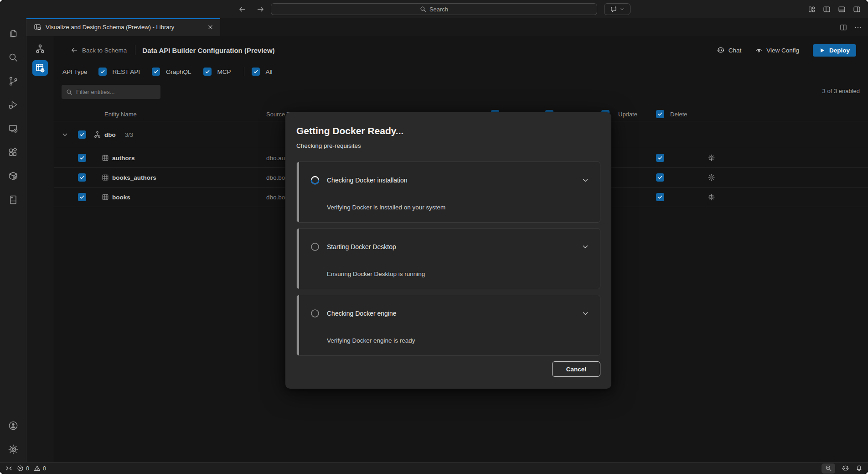  Describe the element at coordinates (120, 114) in the screenshot. I see `entity-name-header: Entity Name` at that location.